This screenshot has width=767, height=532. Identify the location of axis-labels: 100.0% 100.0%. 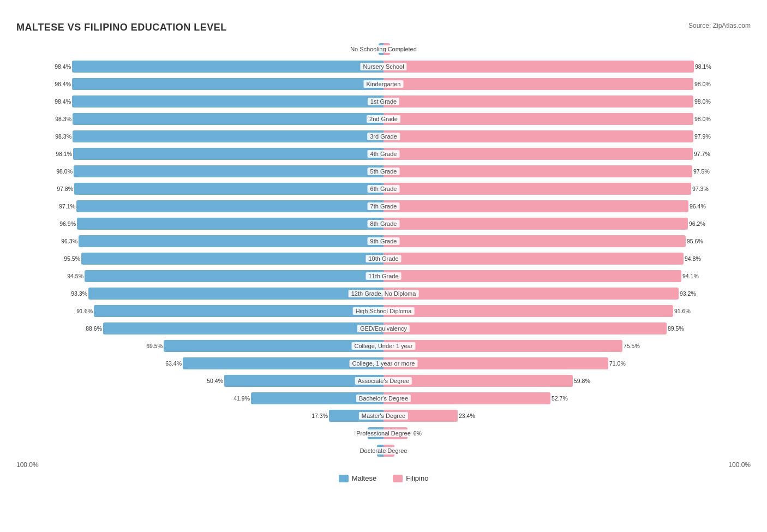
(384, 465).